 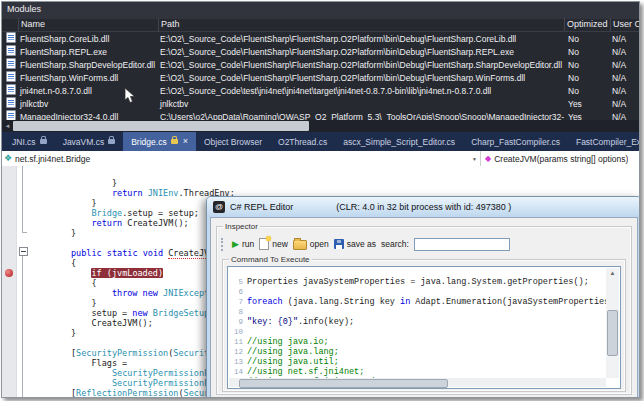 What do you see at coordinates (361, 104) in the screenshot?
I see `module-path: jnlkctbv` at bounding box center [361, 104].